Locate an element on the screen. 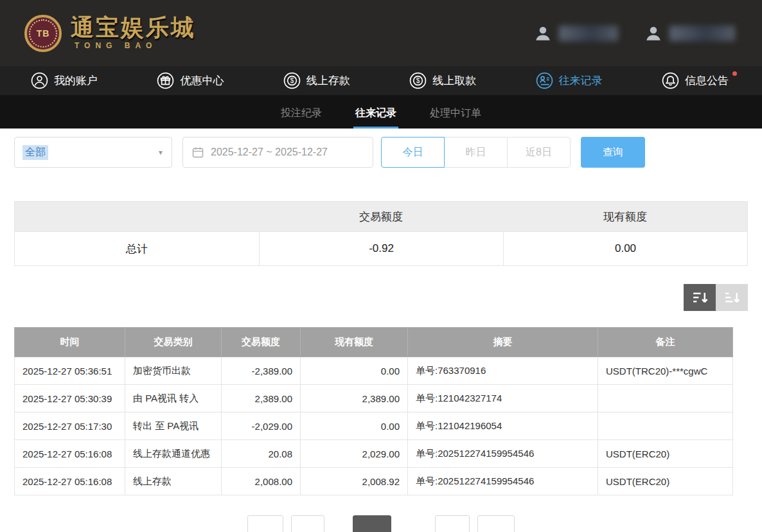 This screenshot has width=762, height=532. summary-table: 交易额度 现有额度 总计 -0.92 0.00 is located at coordinates (381, 234).